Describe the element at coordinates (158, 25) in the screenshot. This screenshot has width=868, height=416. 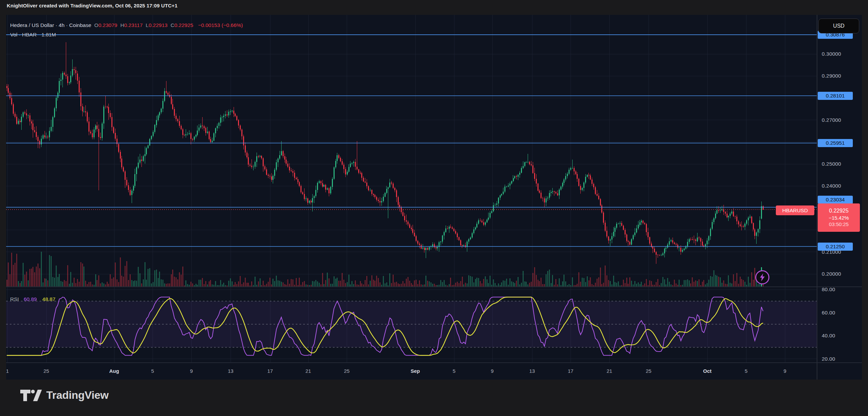
I see `ohlc-value: 0.22913` at that location.